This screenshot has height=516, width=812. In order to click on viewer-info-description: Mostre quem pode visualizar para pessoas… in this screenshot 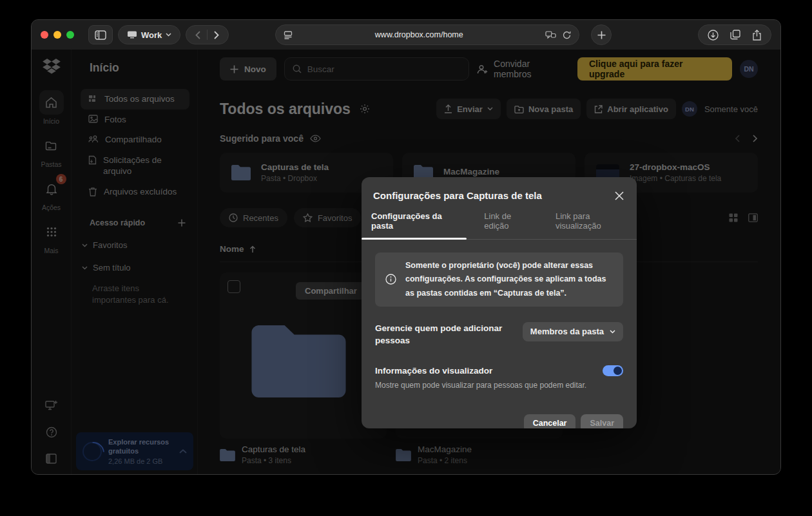, I will do `click(499, 385)`.